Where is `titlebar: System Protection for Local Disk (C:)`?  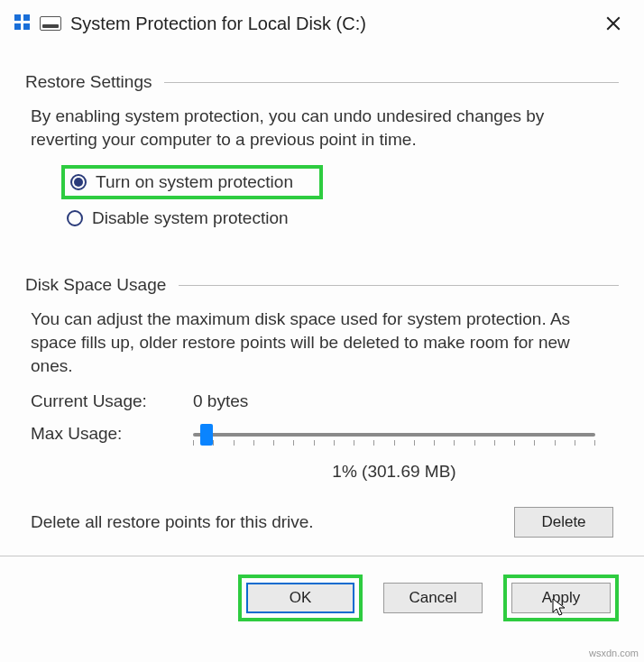 titlebar: System Protection for Local Disk (C:) is located at coordinates (322, 23).